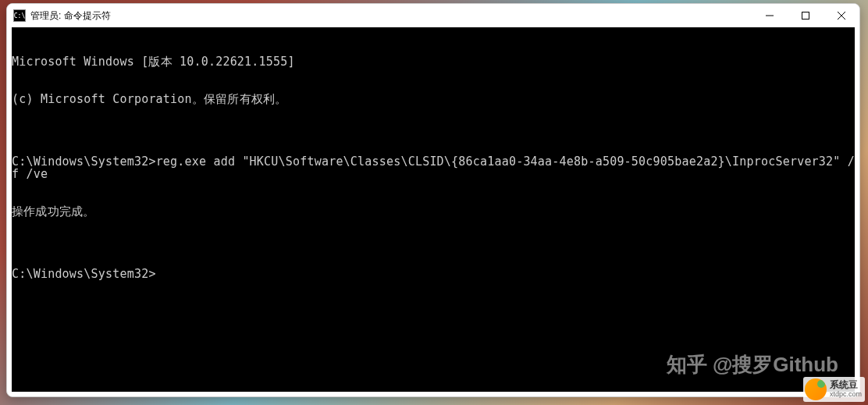 The height and width of the screenshot is (405, 868). Describe the element at coordinates (433, 16) in the screenshot. I see `titlebar: C:\ 管理员: 命令提示符` at that location.